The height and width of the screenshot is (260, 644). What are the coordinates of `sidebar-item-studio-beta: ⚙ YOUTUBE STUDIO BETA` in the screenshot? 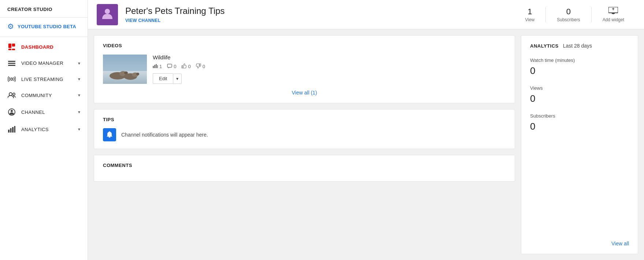 It's located at (44, 26).